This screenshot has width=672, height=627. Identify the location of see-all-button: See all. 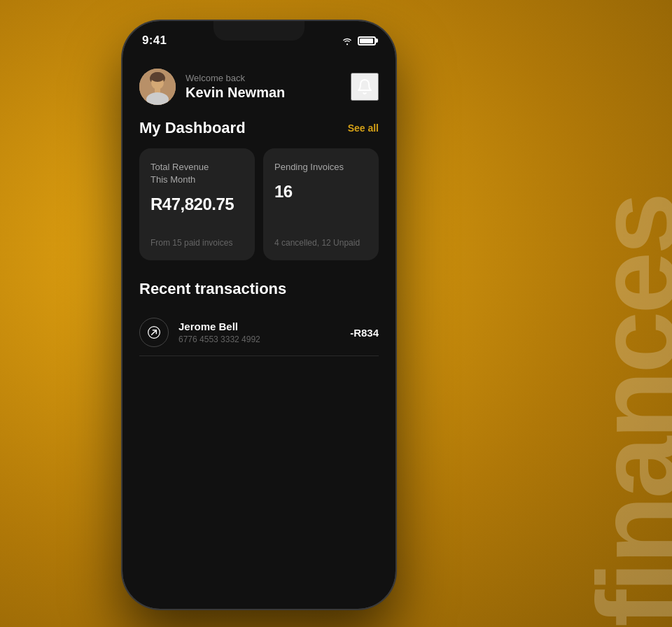
(363, 128).